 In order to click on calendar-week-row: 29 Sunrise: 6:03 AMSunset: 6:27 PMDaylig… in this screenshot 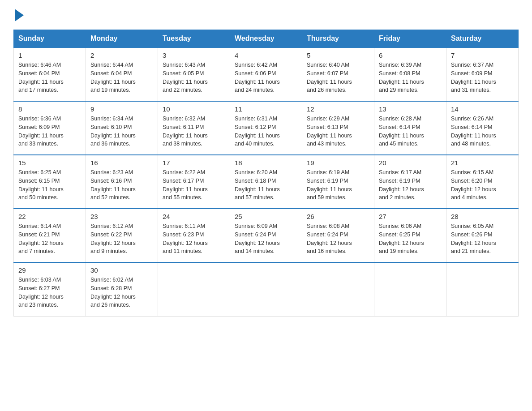, I will do `click(266, 289)`.